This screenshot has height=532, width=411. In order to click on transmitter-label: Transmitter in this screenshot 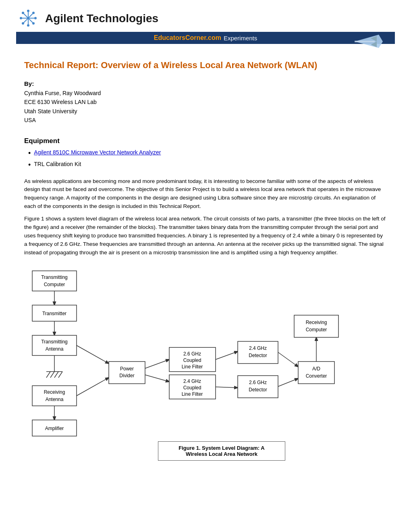, I will do `click(54, 314)`.